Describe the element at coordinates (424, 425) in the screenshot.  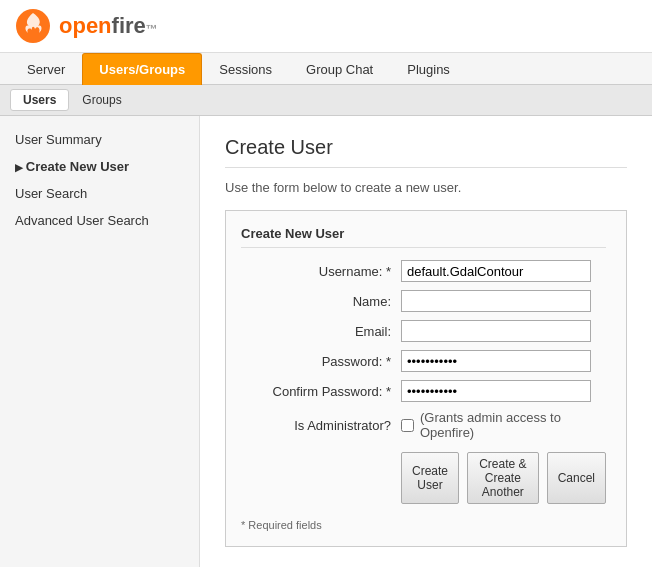
I see `is-admin-row: Is Administrator? (Grants admin access t…` at that location.